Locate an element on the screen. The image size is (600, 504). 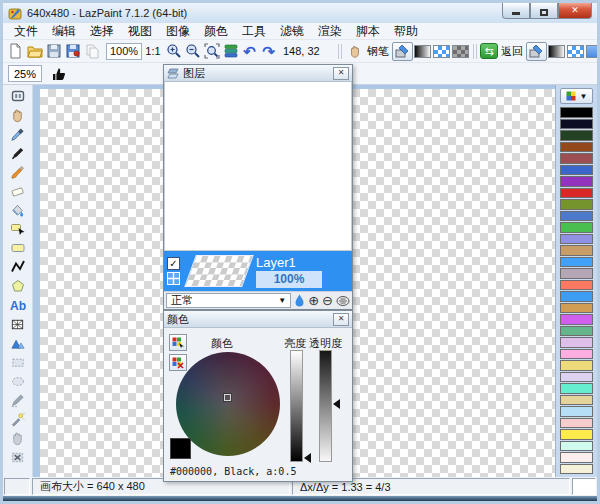
merge-layer-button is located at coordinates (343, 301).